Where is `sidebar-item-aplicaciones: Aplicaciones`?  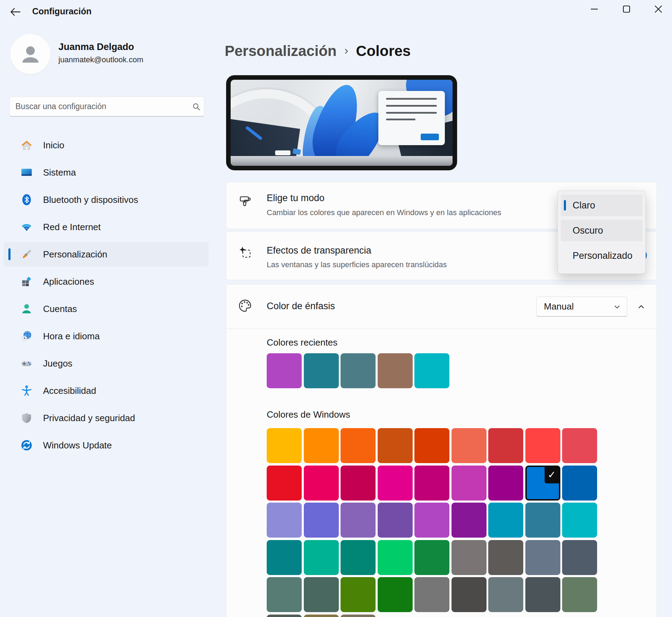
sidebar-item-aplicaciones: Aplicaciones is located at coordinates (106, 282).